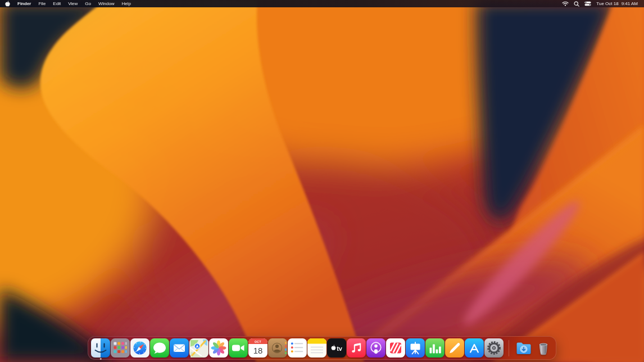 The height and width of the screenshot is (362, 644). I want to click on control-center-icon, so click(588, 3).